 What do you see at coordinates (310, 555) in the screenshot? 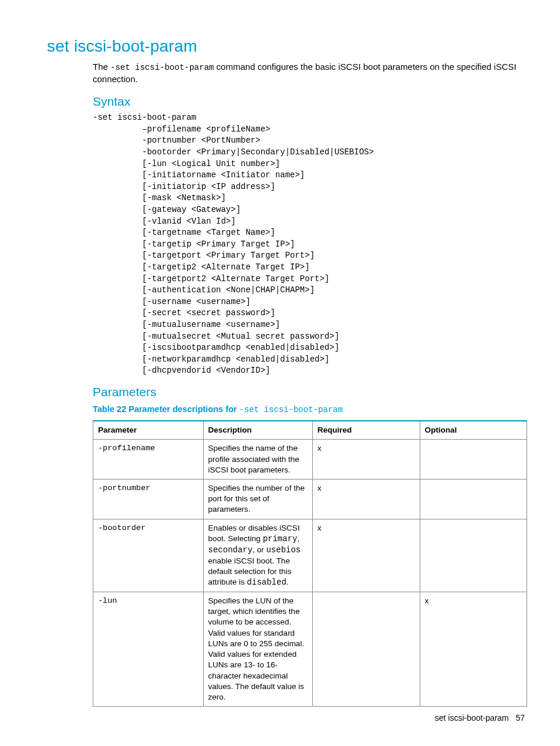
I see `table-row: -bootorderEnables or disables iSCSI boot…` at bounding box center [310, 555].